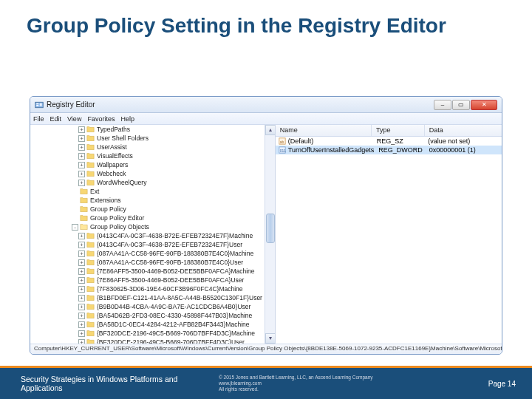 This screenshot has width=532, height=399. What do you see at coordinates (149, 165) in the screenshot?
I see `tree-node: +Wallpapers` at bounding box center [149, 165].